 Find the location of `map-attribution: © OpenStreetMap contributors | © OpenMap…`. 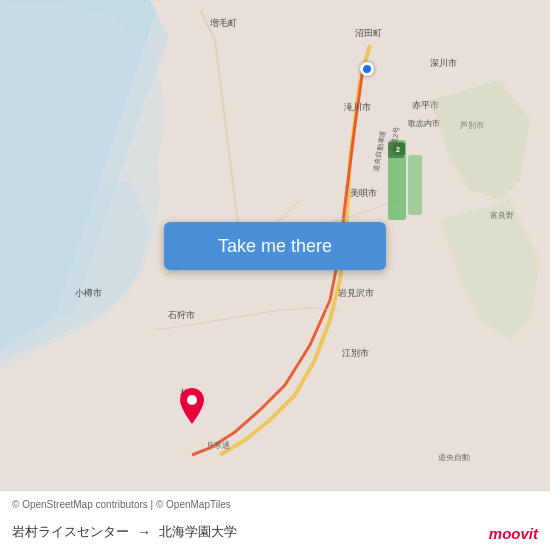

map-attribution: © OpenStreetMap contributors | © OpenMap… is located at coordinates (122, 504).